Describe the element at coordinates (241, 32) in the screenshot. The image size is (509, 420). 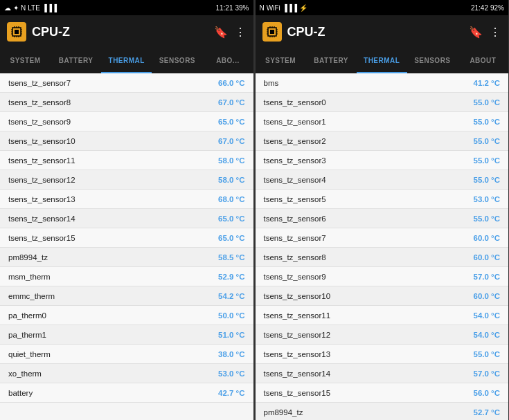
I see `menu-icon-1: ⋮` at that location.